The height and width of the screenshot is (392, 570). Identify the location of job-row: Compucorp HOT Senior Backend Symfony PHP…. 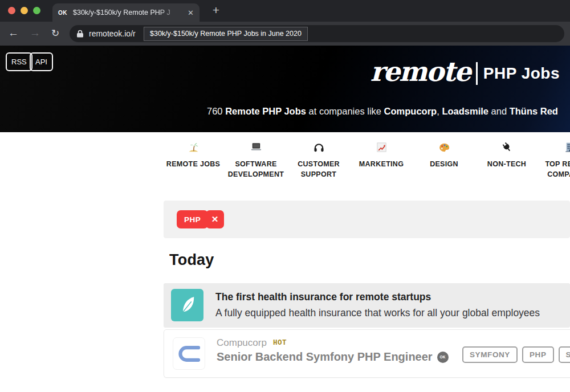
(367, 353).